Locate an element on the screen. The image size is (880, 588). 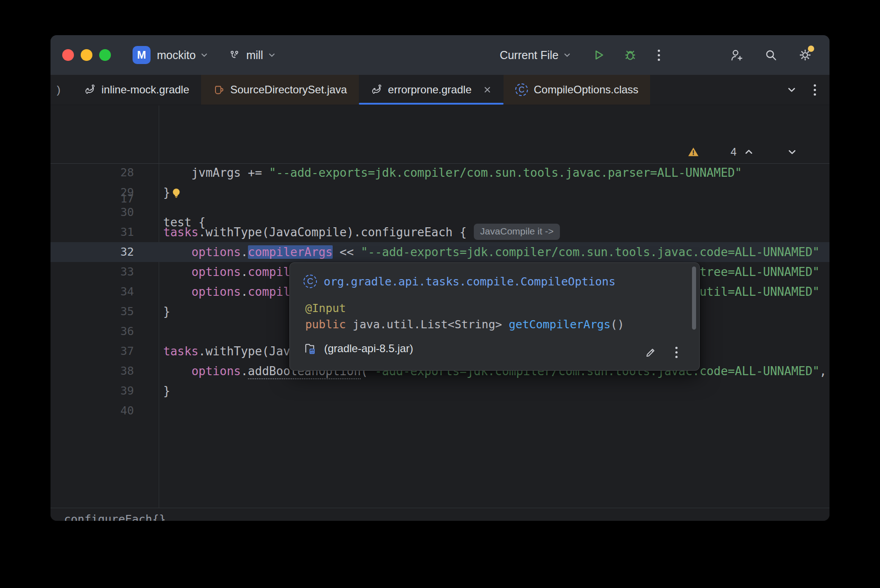
line-number: 39 is located at coordinates (92, 391).